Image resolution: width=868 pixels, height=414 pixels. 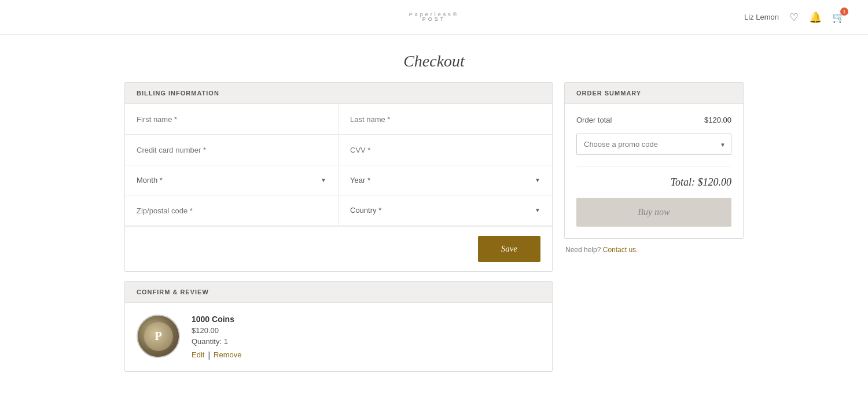 I want to click on credit-card-cell, so click(x=231, y=150).